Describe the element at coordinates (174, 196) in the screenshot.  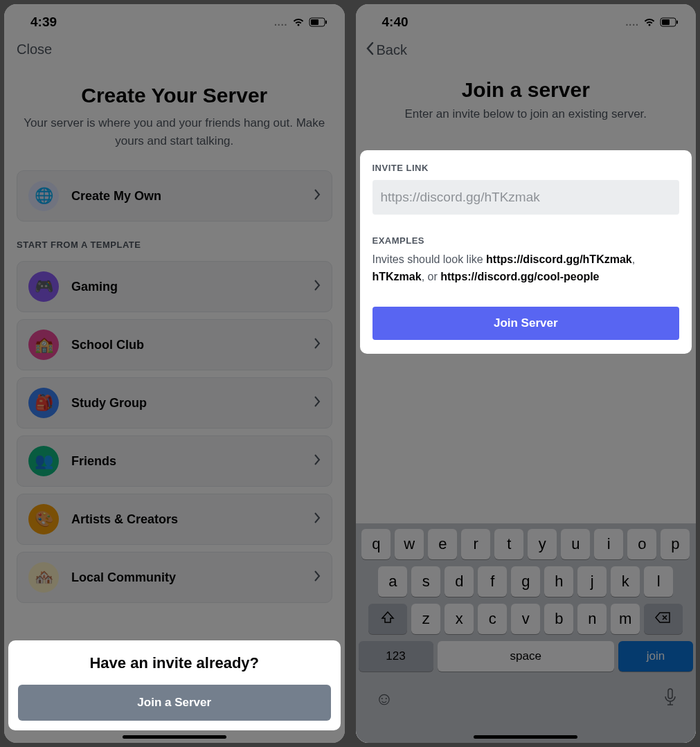
I see `create-my-own-option: 🌐 Create My Own` at that location.